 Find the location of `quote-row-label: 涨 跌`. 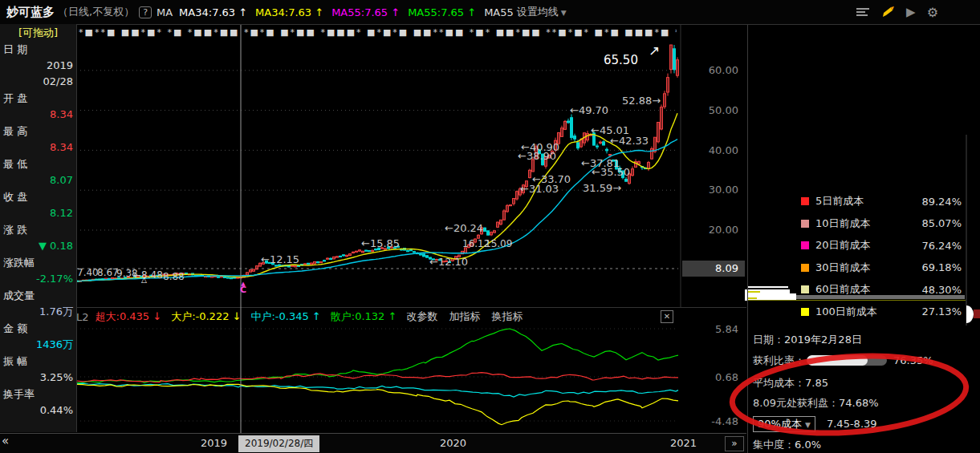

quote-row-label: 涨 跌 is located at coordinates (39, 229).